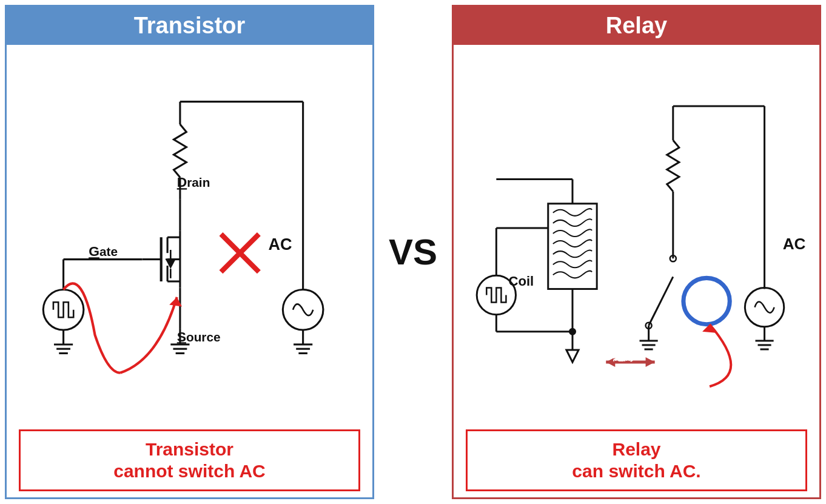  What do you see at coordinates (413, 252) in the screenshot?
I see `vs-divider: VS` at bounding box center [413, 252].